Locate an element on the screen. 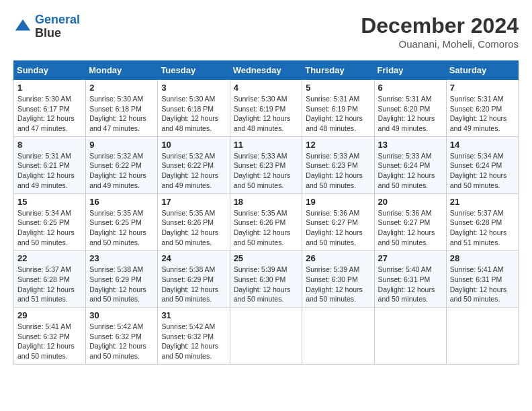 Image resolution: width=532 pixels, height=411 pixels. calendar-week-row: 1 Sunrise: 5:30 AM Sunset: 6:17 PM Dayli… is located at coordinates (266, 109).